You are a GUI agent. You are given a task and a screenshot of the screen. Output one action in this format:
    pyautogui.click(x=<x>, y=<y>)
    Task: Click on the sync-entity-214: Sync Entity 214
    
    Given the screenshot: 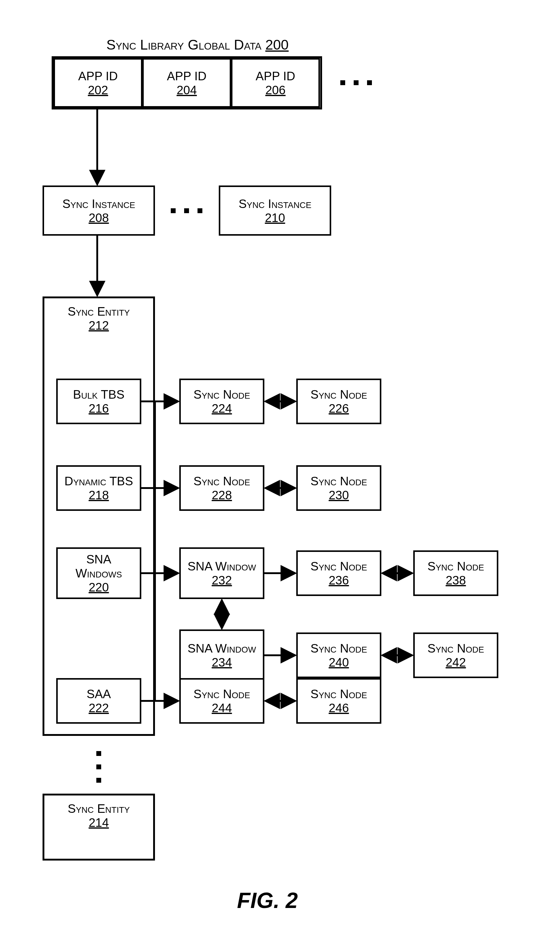 What is the action you would take?
    pyautogui.click(x=99, y=827)
    